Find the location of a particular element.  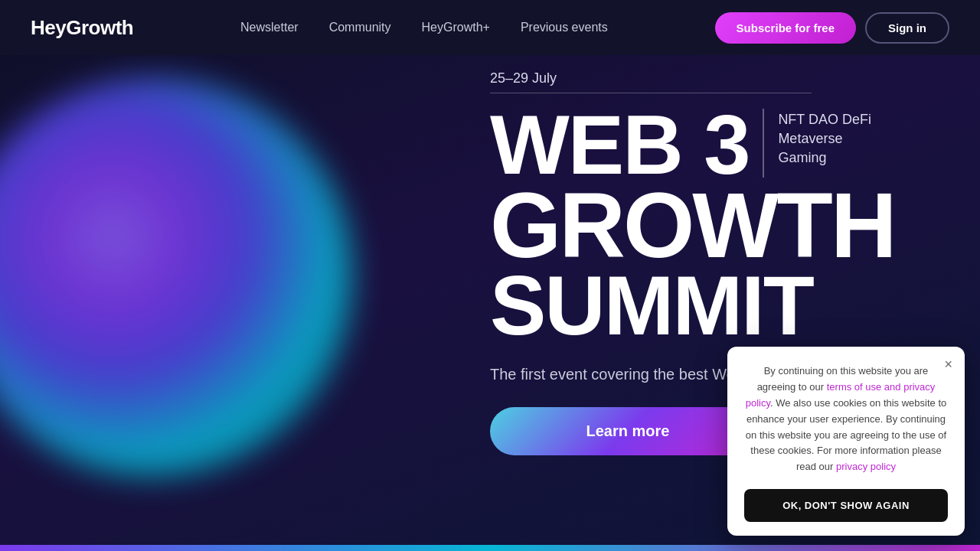

nav-actions: Subscribe for free Sign in is located at coordinates (832, 28).